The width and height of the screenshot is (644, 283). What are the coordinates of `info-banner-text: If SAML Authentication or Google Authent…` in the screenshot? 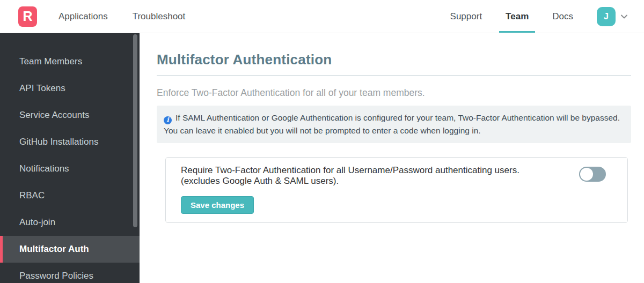 It's located at (392, 124).